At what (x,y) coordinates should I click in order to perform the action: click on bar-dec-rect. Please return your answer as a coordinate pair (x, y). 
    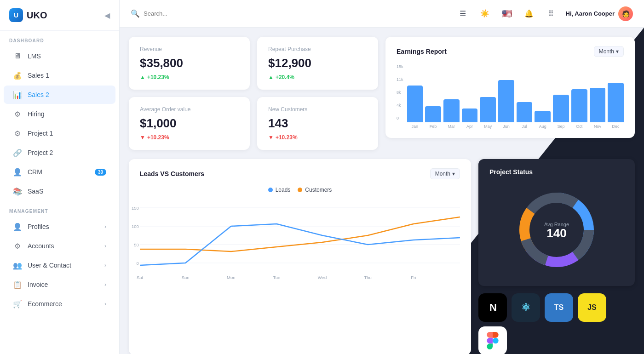
    Looking at the image, I should click on (615, 103).